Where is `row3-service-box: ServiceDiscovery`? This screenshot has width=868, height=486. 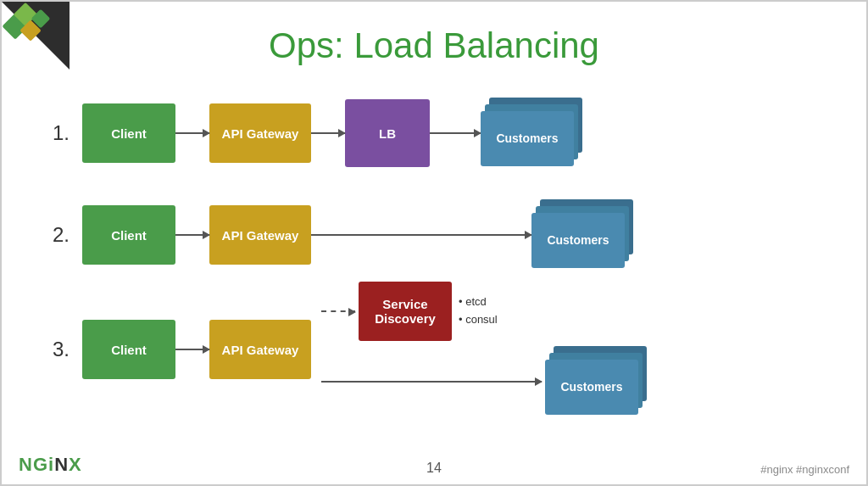 row3-service-box: ServiceDiscovery is located at coordinates (405, 311).